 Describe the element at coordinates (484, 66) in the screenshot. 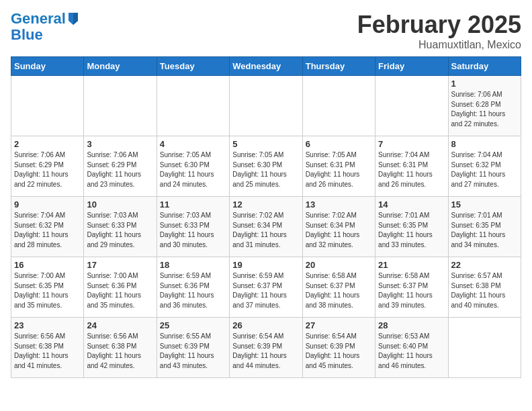

I see `weekday-header: Saturday` at that location.